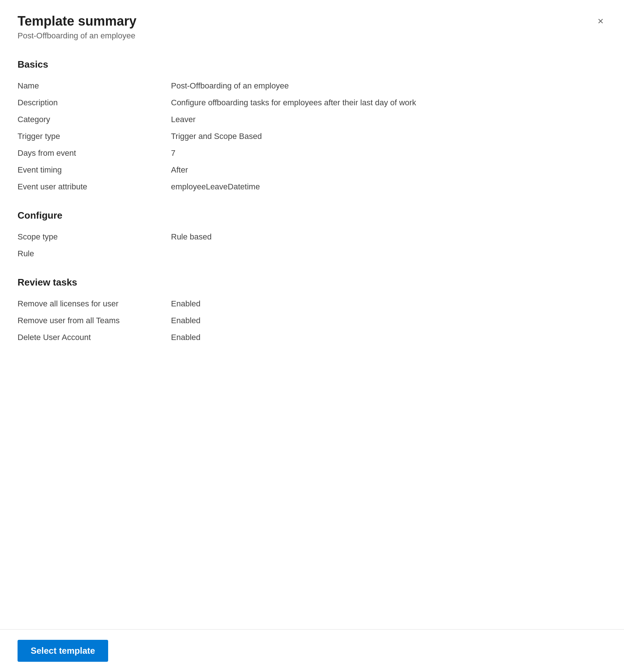 This screenshot has width=624, height=672. Describe the element at coordinates (389, 170) in the screenshot. I see `field-value-event-timing: After` at that location.